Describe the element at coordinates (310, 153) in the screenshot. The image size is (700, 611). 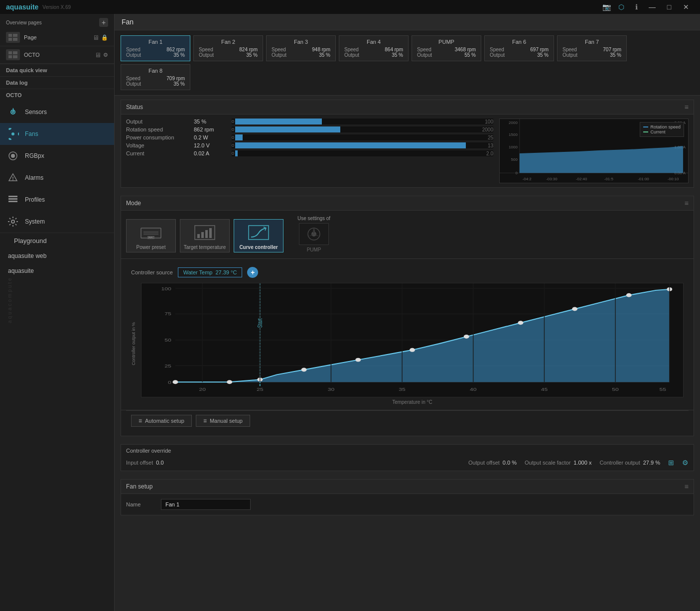
I see `status-current-row: Current 0.02 A 0 2.0` at that location.